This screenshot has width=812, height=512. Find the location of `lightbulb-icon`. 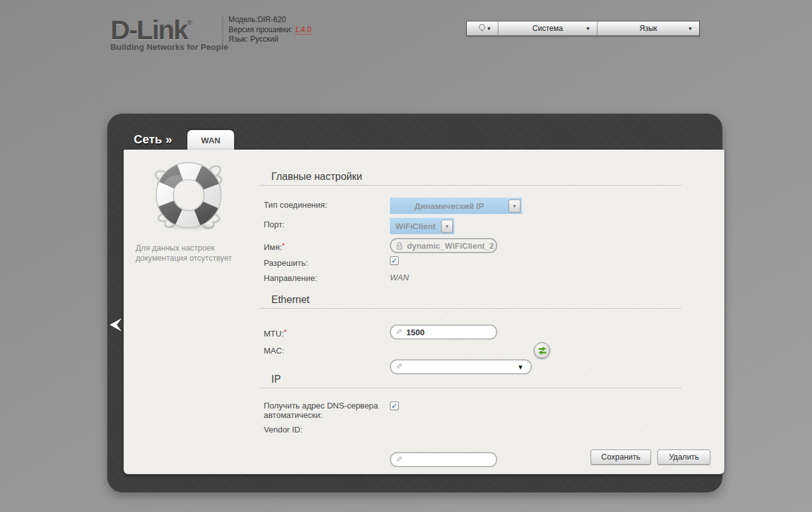

lightbulb-icon is located at coordinates (483, 29).